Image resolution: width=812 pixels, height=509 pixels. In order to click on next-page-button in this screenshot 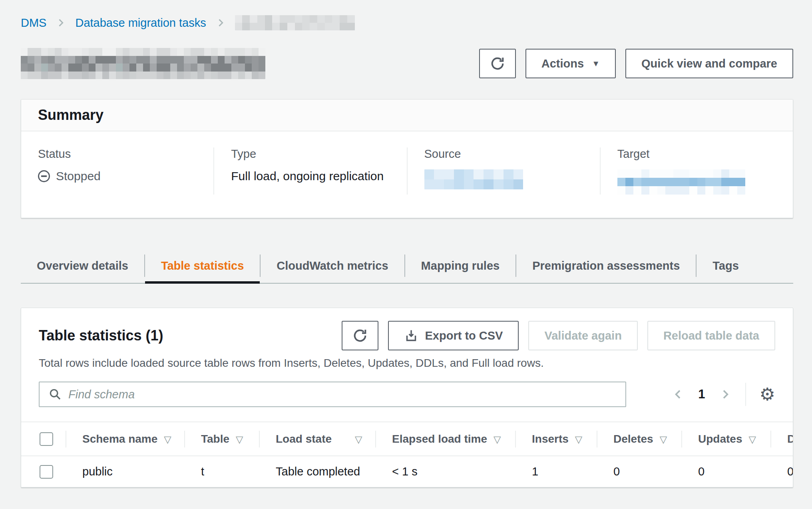, I will do `click(725, 394)`.